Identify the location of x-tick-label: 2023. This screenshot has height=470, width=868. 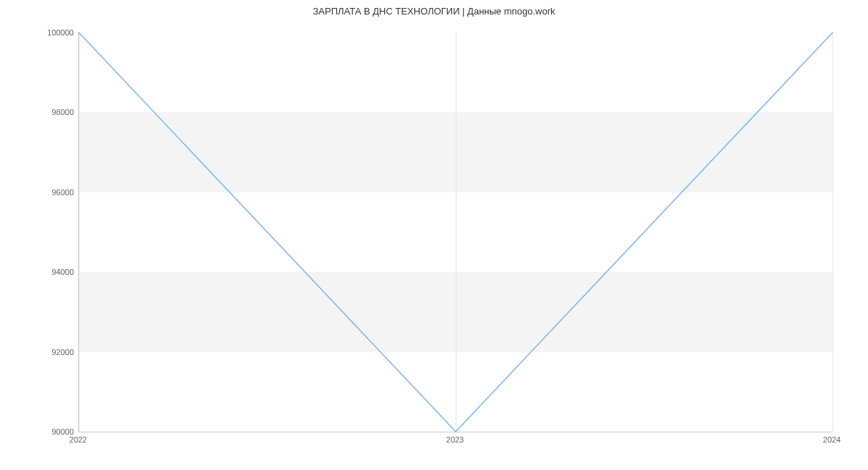
(455, 440).